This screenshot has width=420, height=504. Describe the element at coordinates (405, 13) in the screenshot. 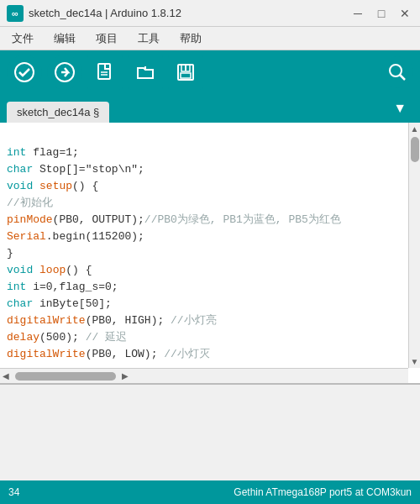

I see `close-button: ✕` at that location.